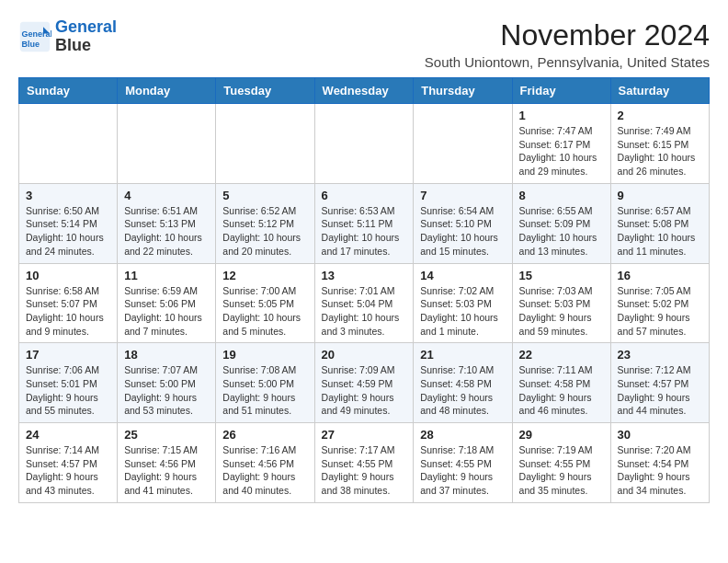  Describe the element at coordinates (660, 464) in the screenshot. I see `day-cell: 30Sunrise: 7:20 AM Sunset: 4:54 PM Dayli…` at that location.